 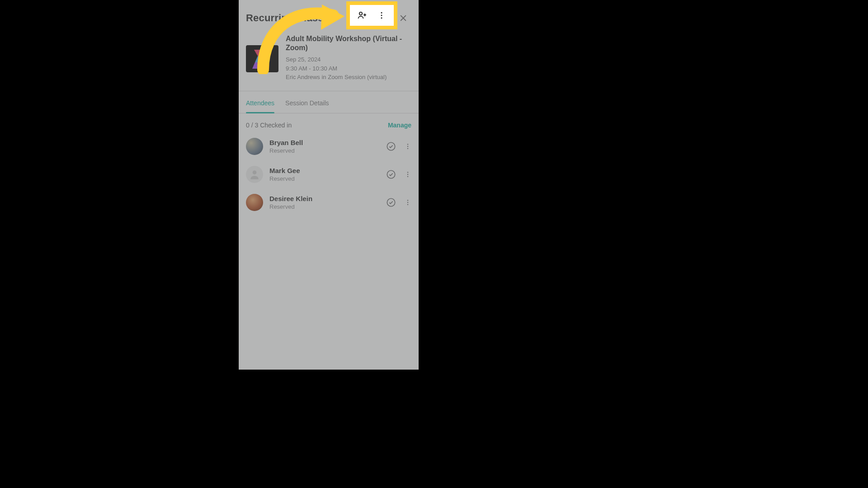 I want to click on attendee-name: Bryan Bell, so click(x=325, y=143).